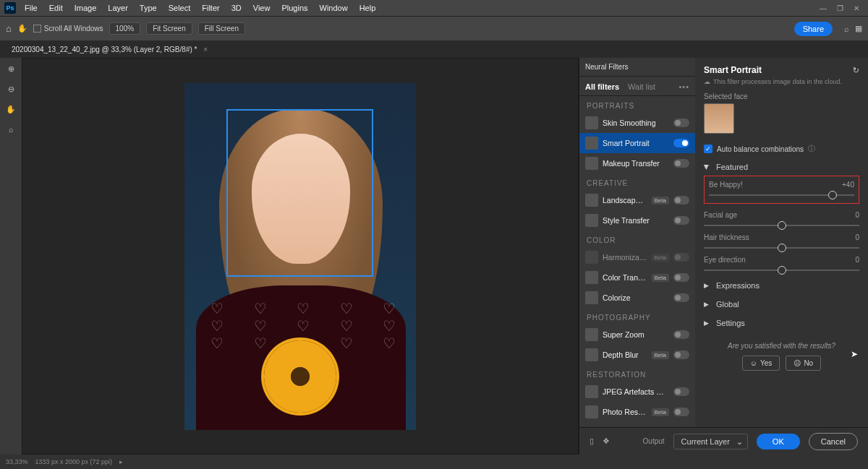  Describe the element at coordinates (294, 8) in the screenshot. I see `menu-plugins: Plugins` at that location.